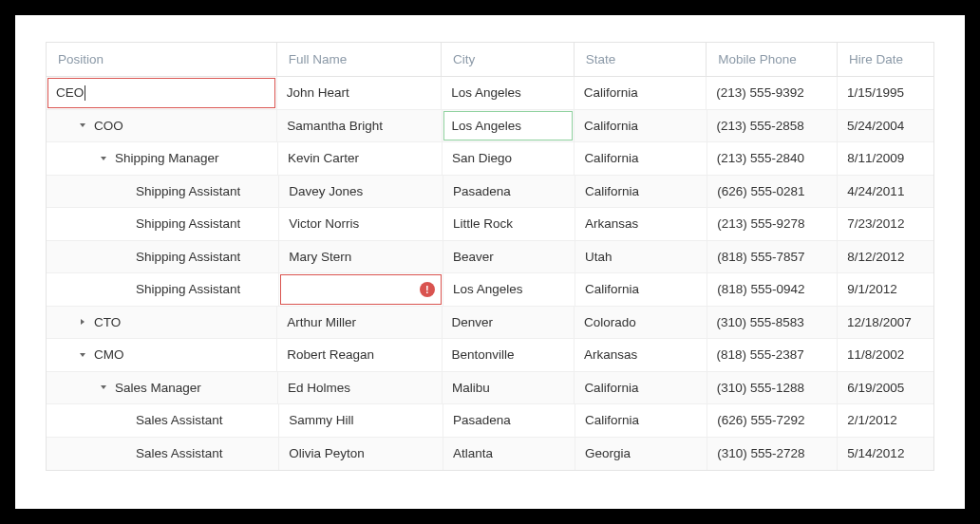  What do you see at coordinates (161, 355) in the screenshot?
I see `cell-position: CMO` at bounding box center [161, 355].